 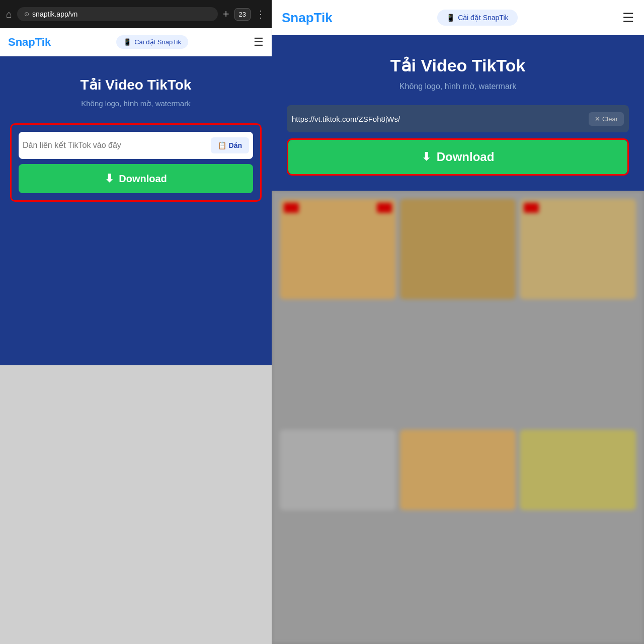 I want to click on security-icon: ⊙, so click(x=27, y=14).